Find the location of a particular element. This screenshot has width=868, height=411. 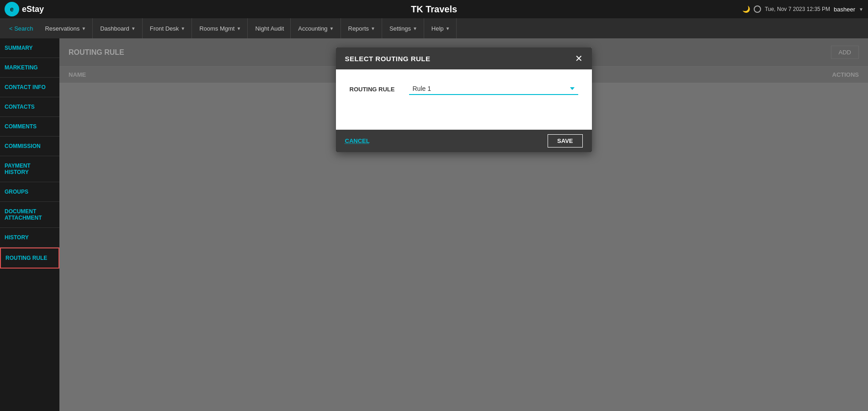

sidebar: SUMMARY MARKETING CONTACT INFO CONTACTS … is located at coordinates (30, 225).